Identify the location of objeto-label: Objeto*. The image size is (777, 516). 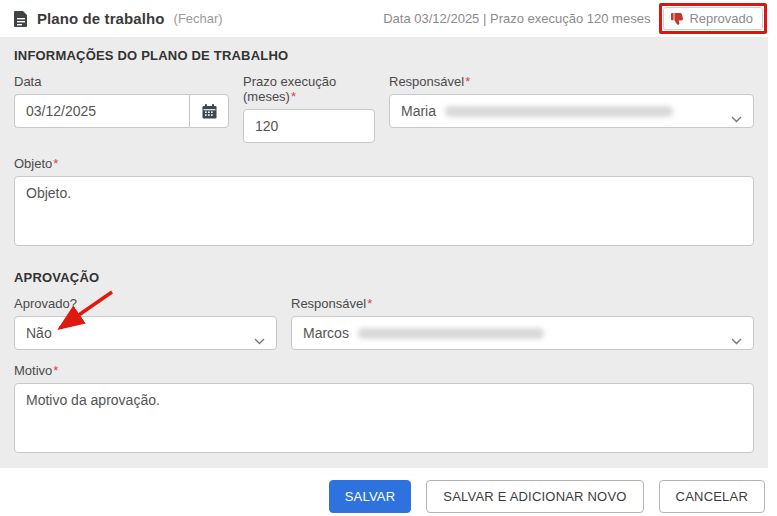
(384, 164).